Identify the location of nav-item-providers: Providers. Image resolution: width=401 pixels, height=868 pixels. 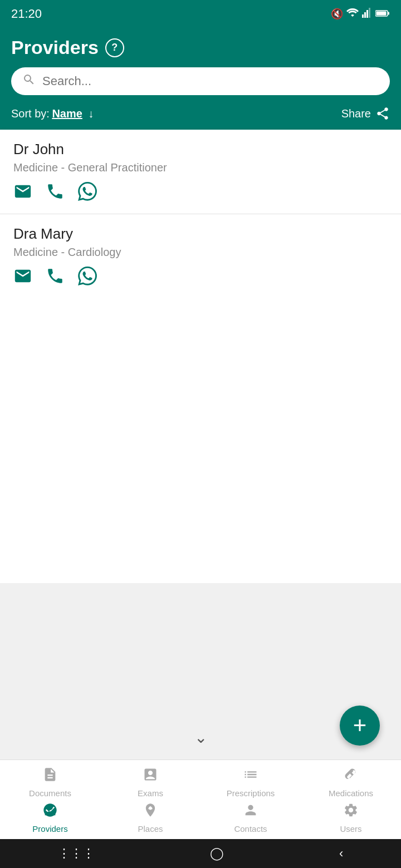
(50, 818).